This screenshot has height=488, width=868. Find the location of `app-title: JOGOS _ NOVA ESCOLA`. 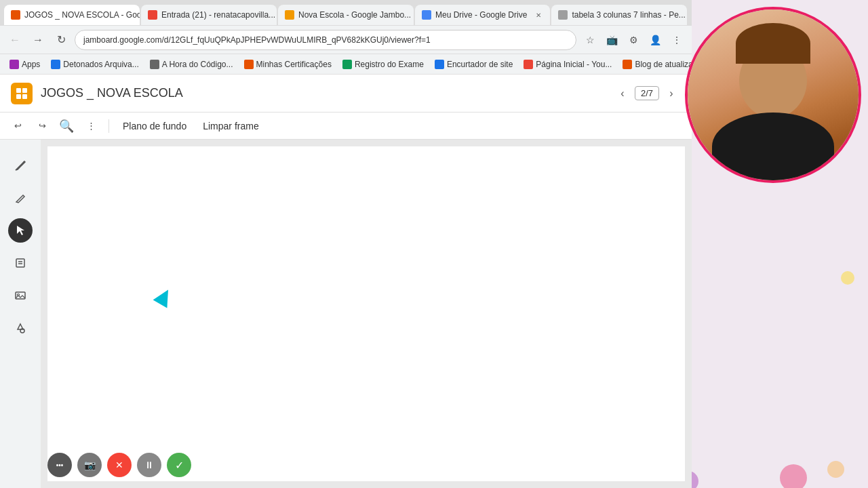

app-title: JOGOS _ NOVA ESCOLA is located at coordinates (112, 94).